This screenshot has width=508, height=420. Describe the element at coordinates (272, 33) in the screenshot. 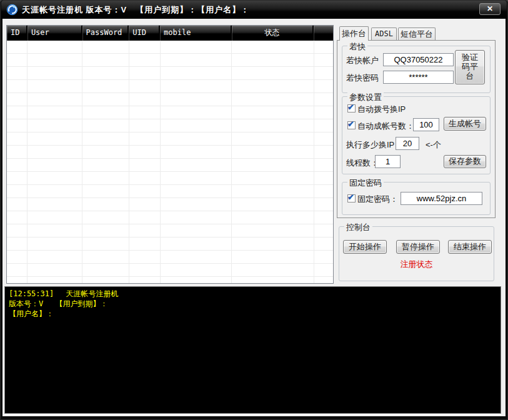

I see `column-header-status: 状态` at that location.